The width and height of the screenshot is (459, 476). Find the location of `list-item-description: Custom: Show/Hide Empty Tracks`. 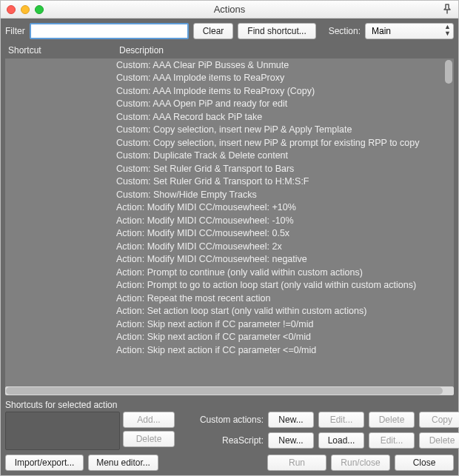

list-item-description: Custom: Show/Hide Empty Tracks is located at coordinates (285, 195).